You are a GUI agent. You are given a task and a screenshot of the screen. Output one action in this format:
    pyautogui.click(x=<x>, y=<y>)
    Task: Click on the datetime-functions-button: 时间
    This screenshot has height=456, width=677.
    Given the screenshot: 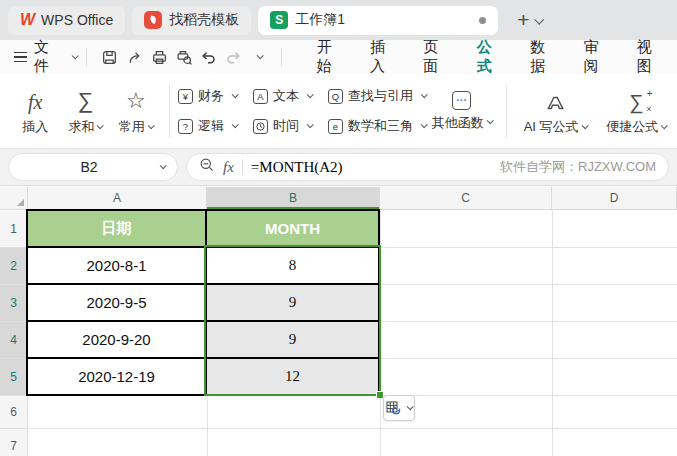 What is the action you would take?
    pyautogui.click(x=282, y=126)
    